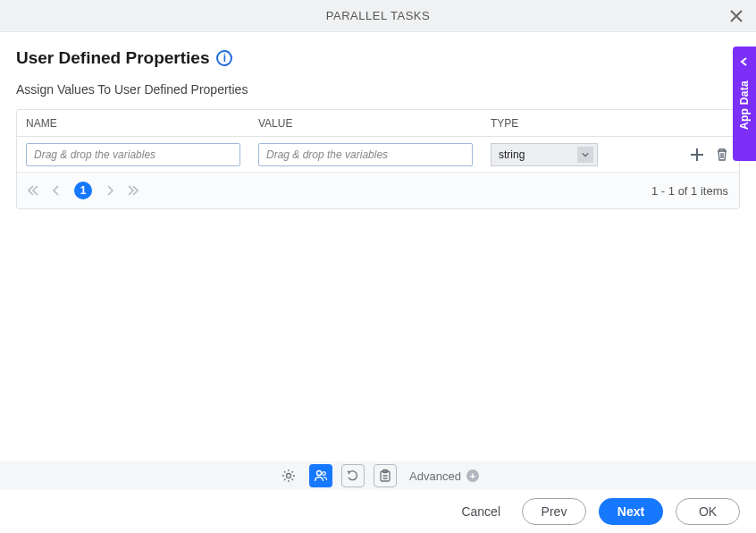 The width and height of the screenshot is (756, 533). I want to click on chevron-double-right-icon, so click(133, 190).